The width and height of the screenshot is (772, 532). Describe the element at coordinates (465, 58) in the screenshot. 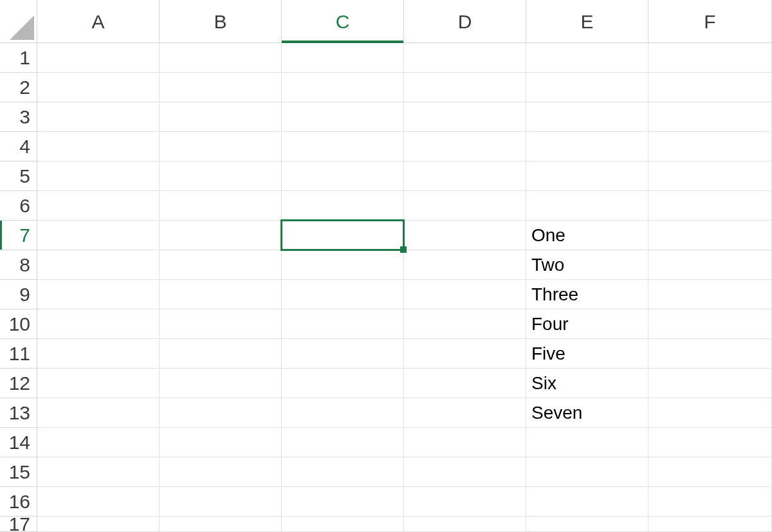

I see `cell-D1` at that location.